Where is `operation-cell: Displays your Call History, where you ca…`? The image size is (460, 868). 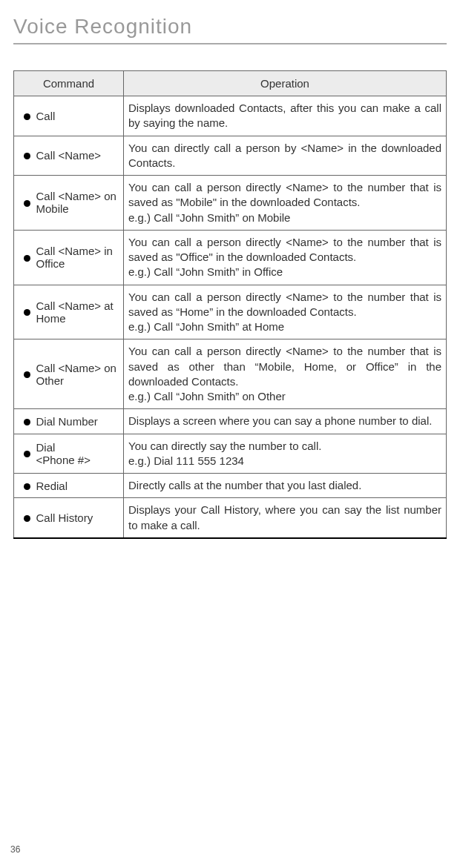
operation-cell: Displays your Call History, where you ca… is located at coordinates (285, 518).